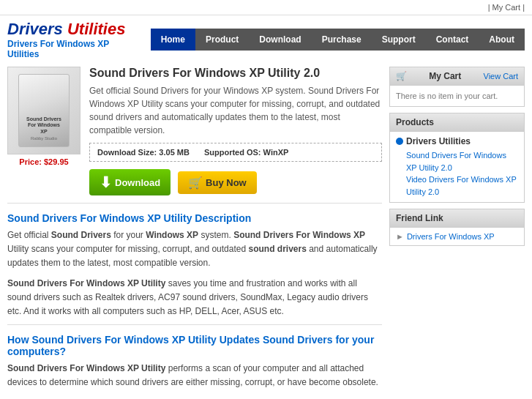 The width and height of the screenshot is (532, 399). Describe the element at coordinates (72, 49) in the screenshot. I see `logo-subtitle: Drivers For Windows XP Utilities` at that location.